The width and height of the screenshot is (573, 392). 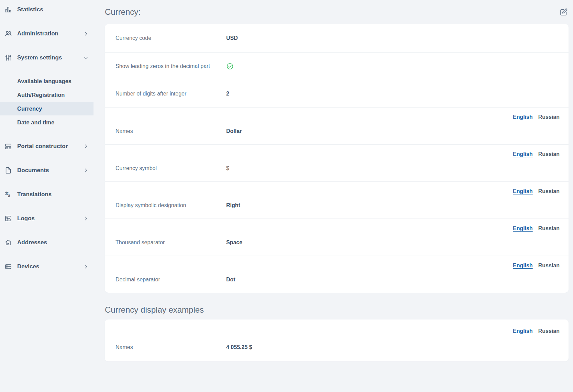 I want to click on sidebar-item-date-and-time: Date and time, so click(x=47, y=122).